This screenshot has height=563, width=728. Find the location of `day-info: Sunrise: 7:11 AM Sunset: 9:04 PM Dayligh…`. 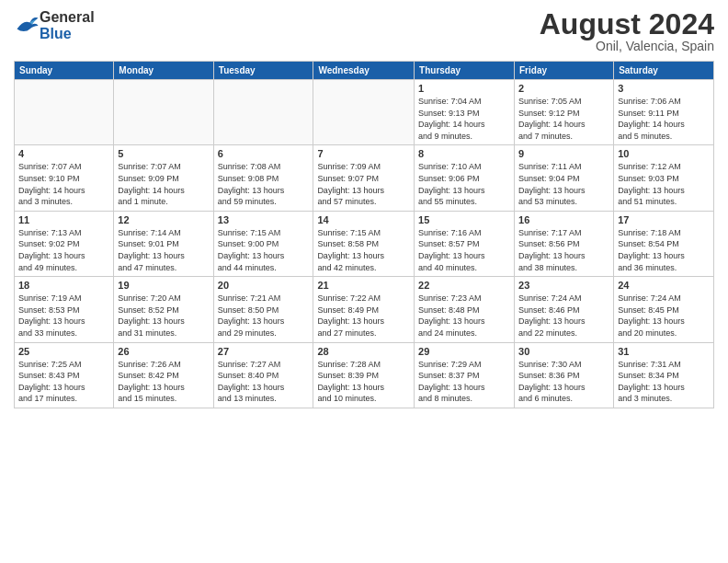

day-info: Sunrise: 7:11 AM Sunset: 9:04 PM Dayligh… is located at coordinates (564, 184).